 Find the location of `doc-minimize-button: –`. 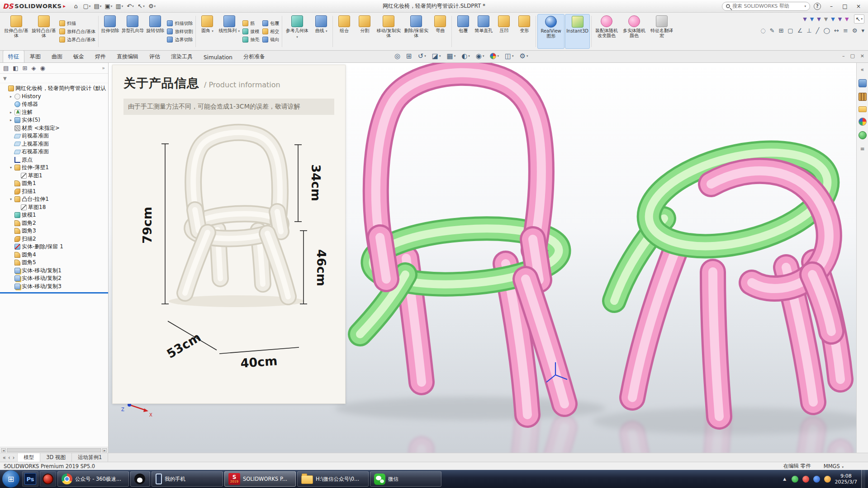

doc-minimize-button: – is located at coordinates (844, 56).